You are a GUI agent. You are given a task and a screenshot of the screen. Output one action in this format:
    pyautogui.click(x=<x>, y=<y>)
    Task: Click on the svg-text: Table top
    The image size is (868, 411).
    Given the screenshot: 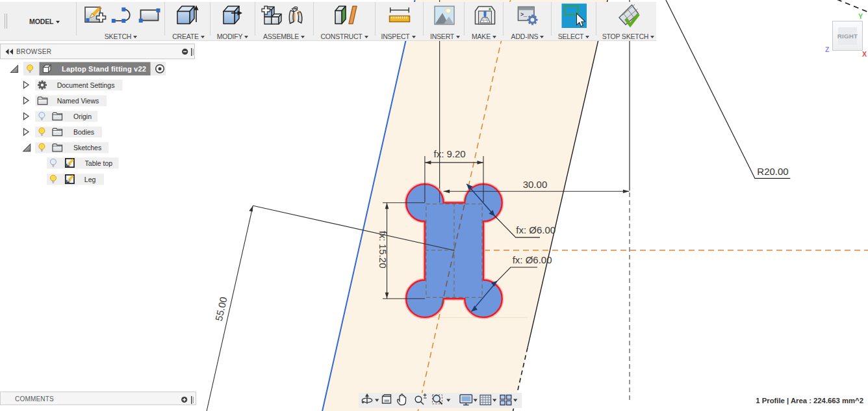 What is the action you would take?
    pyautogui.click(x=99, y=163)
    